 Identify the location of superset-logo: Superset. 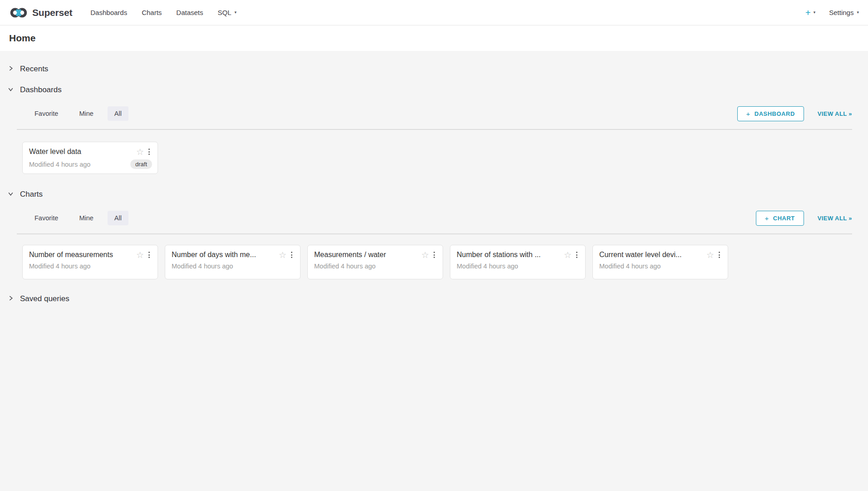
(41, 13).